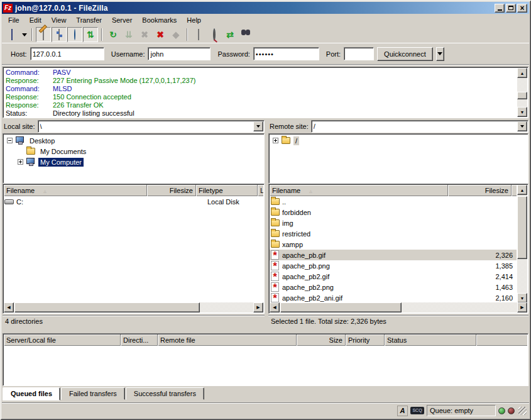  Describe the element at coordinates (287, 54) in the screenshot. I see `password-input` at that location.